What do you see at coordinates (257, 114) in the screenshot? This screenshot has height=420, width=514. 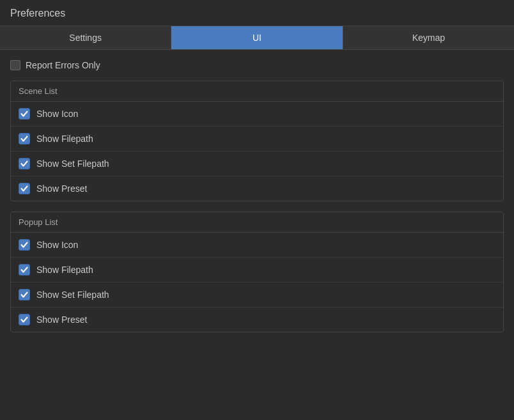 I see `scene-show-icon-row: Show Icon` at bounding box center [257, 114].